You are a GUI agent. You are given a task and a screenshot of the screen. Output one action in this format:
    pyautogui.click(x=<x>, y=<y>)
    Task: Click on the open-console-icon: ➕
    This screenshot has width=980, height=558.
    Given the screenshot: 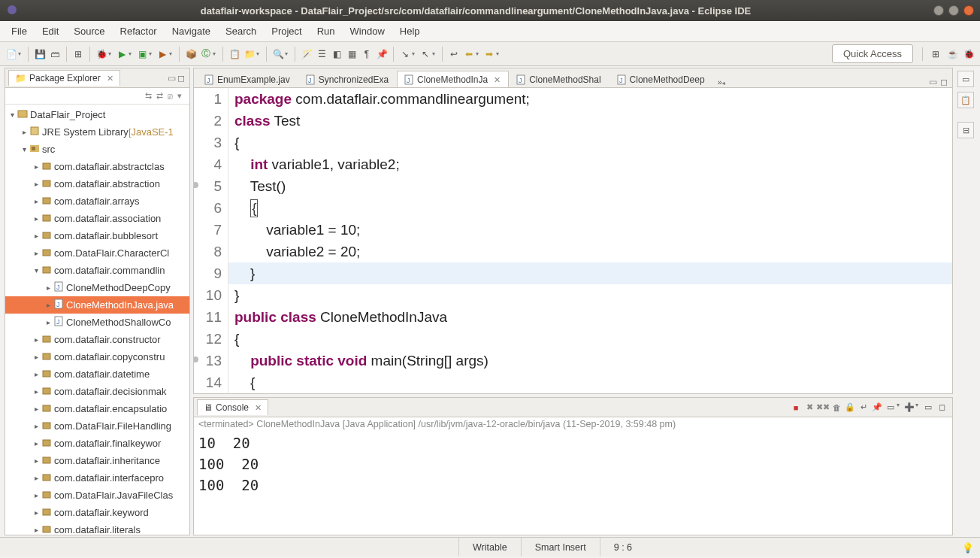 What is the action you would take?
    pyautogui.click(x=909, y=408)
    